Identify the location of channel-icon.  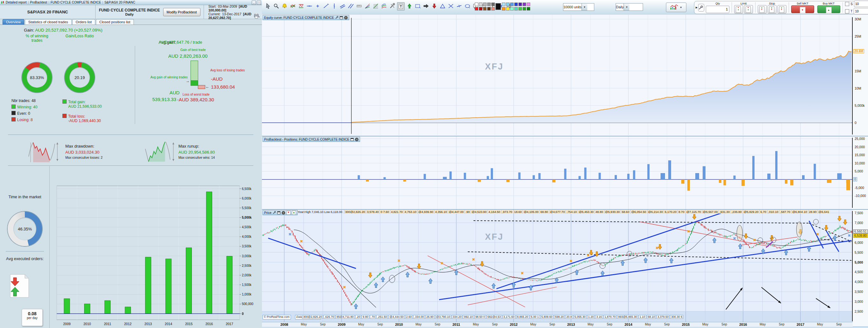
(351, 6).